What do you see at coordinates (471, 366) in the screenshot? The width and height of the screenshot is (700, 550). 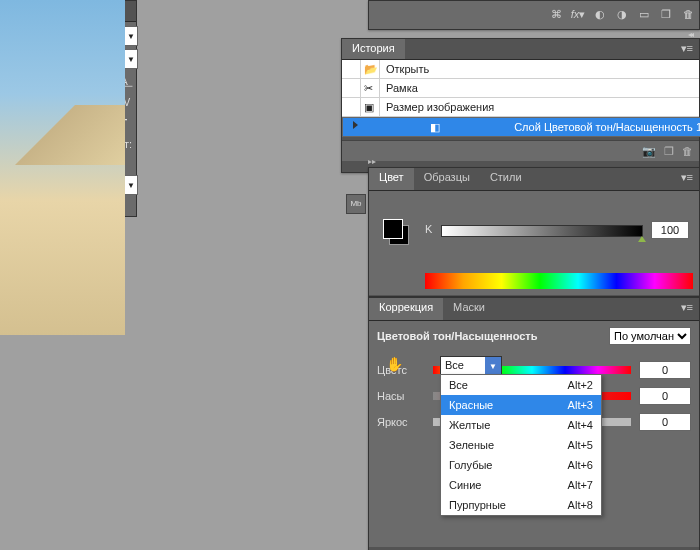 I see `range-select: Все ▼` at bounding box center [471, 366].